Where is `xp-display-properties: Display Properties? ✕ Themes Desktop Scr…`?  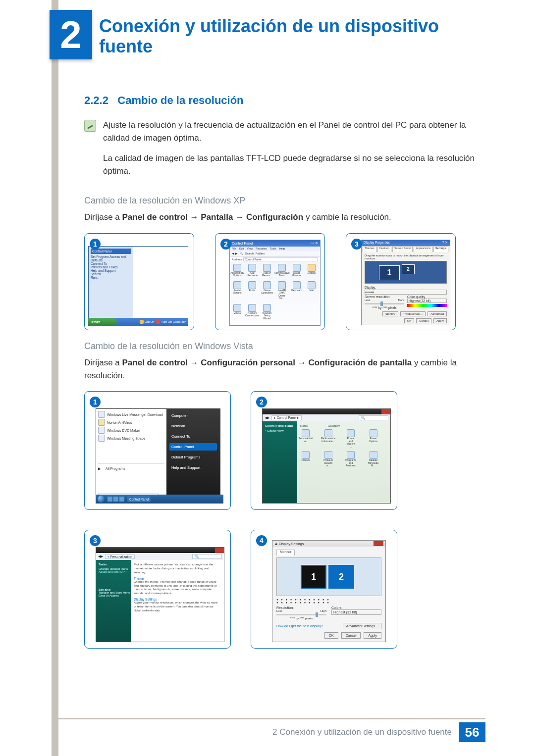
xp-display-properties: Display Properties? ✕ Themes Desktop Scr… is located at coordinates (406, 282).